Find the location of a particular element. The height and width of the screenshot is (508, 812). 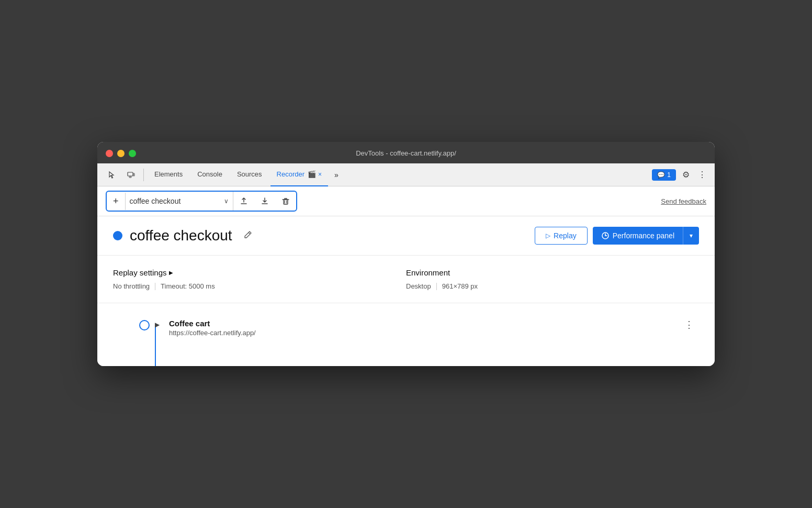

titlebar: DevTools - coffee-cart.netlify.app/ is located at coordinates (406, 153).